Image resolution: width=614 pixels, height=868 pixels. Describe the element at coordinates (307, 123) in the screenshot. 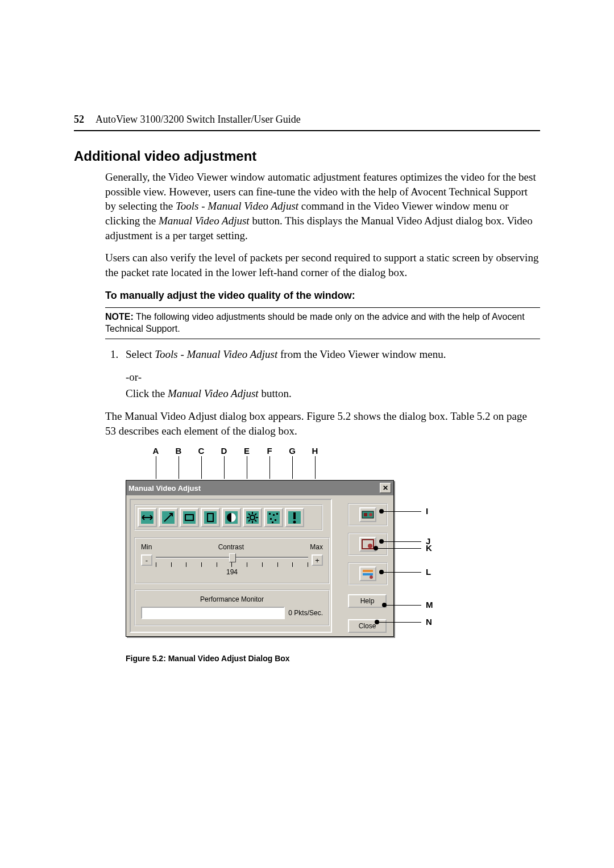

I see `running-header: 52AutoView 3100/3200 Switch Installer/Us…` at that location.